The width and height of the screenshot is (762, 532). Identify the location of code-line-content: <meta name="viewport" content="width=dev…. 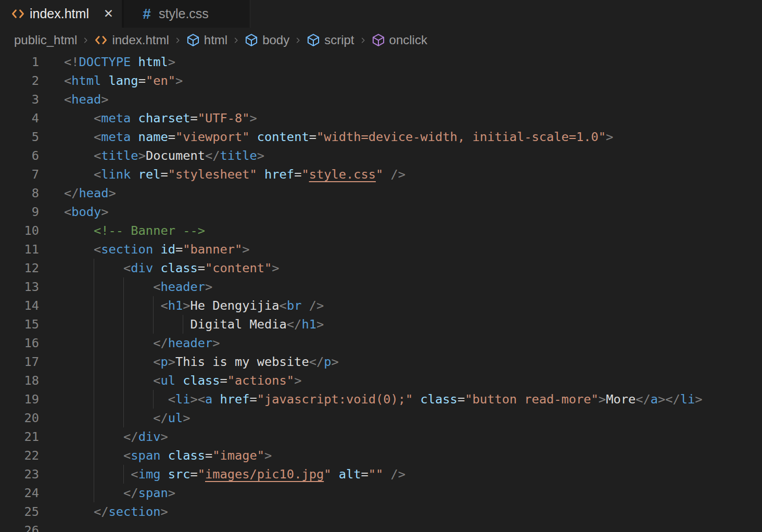
(338, 137).